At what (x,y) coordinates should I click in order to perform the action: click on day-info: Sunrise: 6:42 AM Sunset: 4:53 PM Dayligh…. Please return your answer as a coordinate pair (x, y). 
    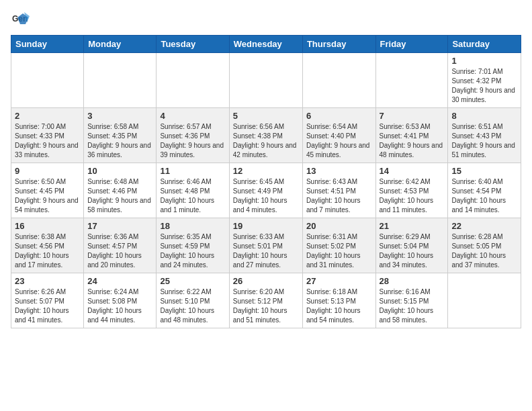
    Looking at the image, I should click on (412, 196).